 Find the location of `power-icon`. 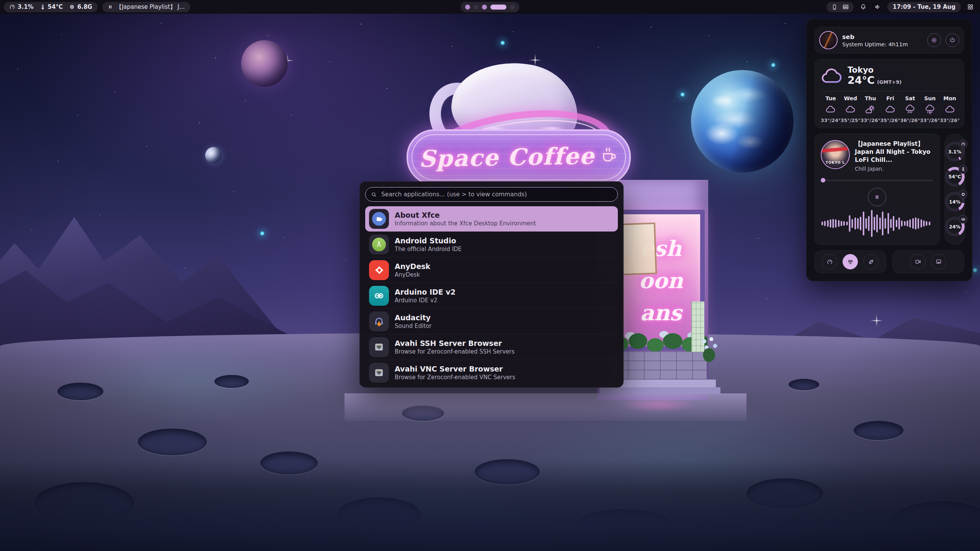

power-icon is located at coordinates (952, 40).